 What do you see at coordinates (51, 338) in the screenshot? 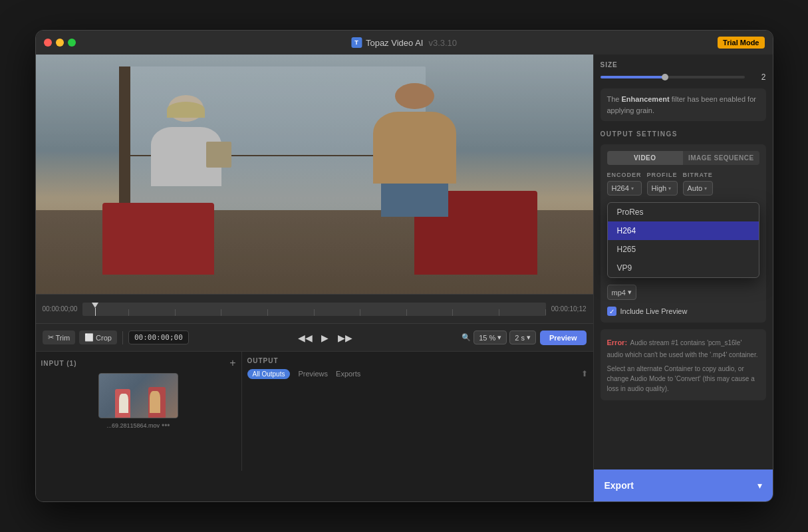
I see `trim-icon: ✂` at bounding box center [51, 338].